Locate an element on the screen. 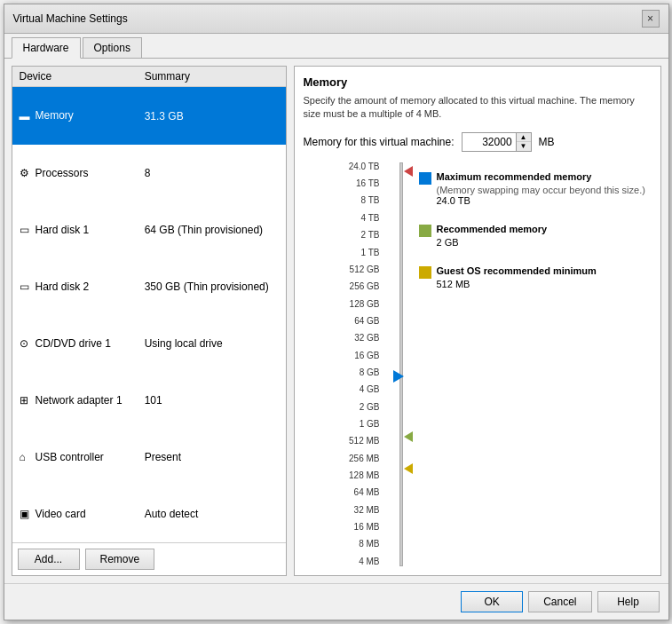 This screenshot has height=624, width=672. video-icon: ▣ is located at coordinates (26, 514).